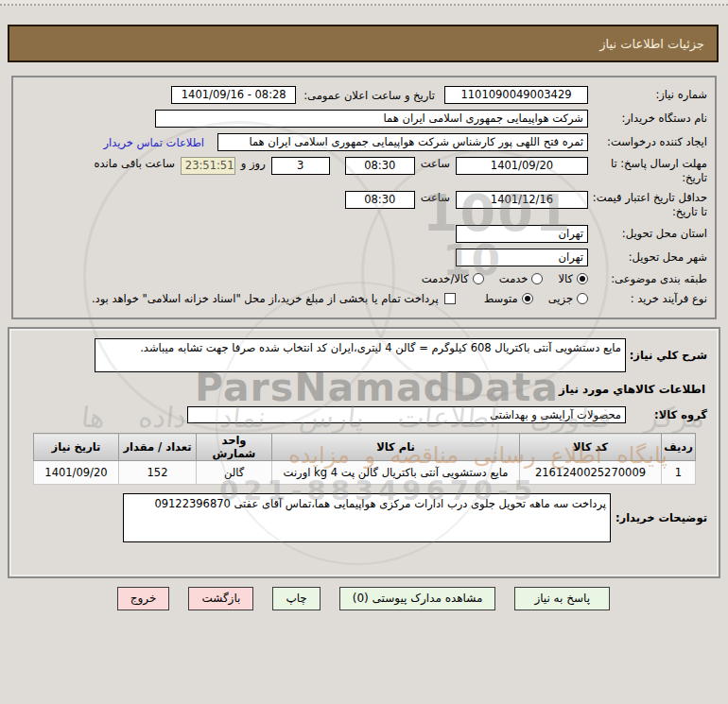 This screenshot has height=704, width=728. Describe the element at coordinates (648, 171) in the screenshot. I see `deadline-label: مهلت ارسال پاسخ: تا تاریخ:` at that location.